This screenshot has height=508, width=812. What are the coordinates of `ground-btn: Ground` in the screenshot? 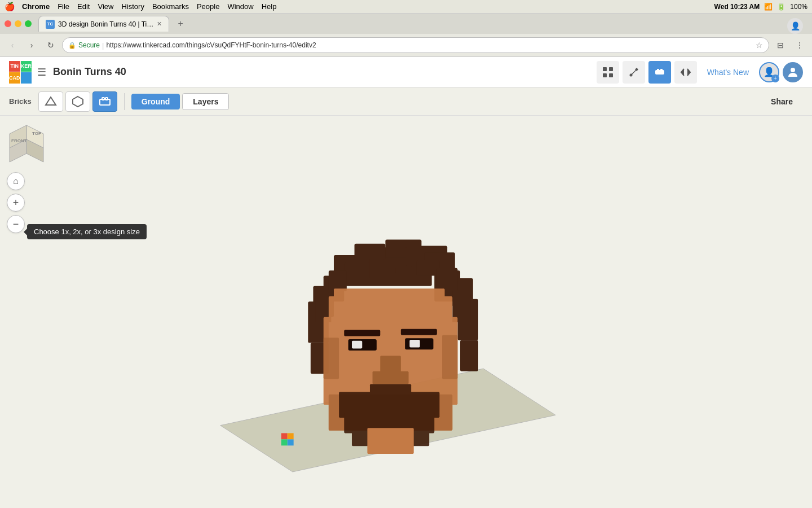 It's located at (156, 102).